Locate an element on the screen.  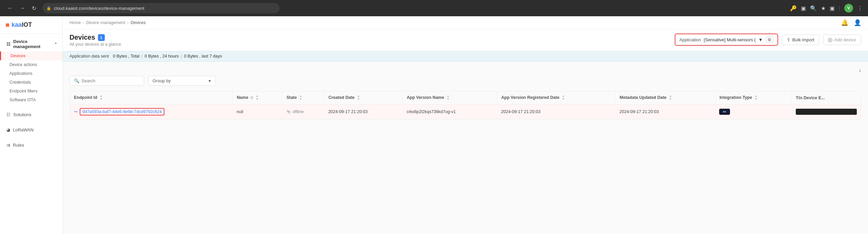
search-box: 🔍 is located at coordinates (107, 81).